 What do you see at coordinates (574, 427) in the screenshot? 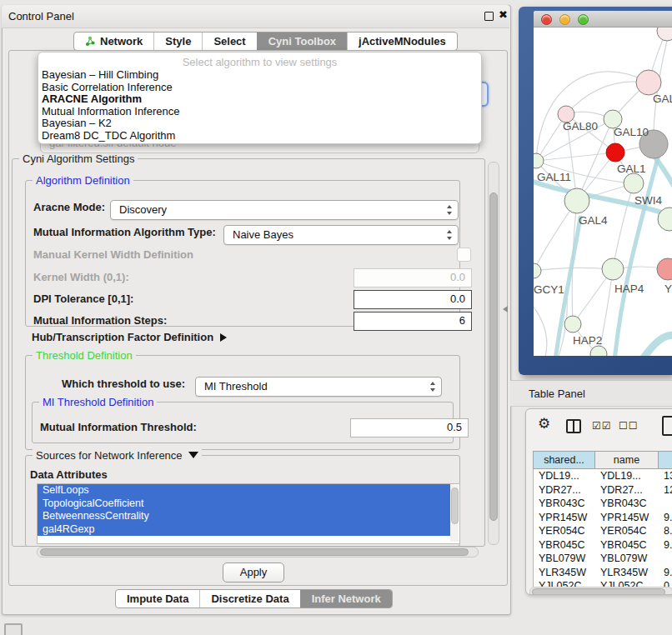
I see `column-layout-icon` at bounding box center [574, 427].